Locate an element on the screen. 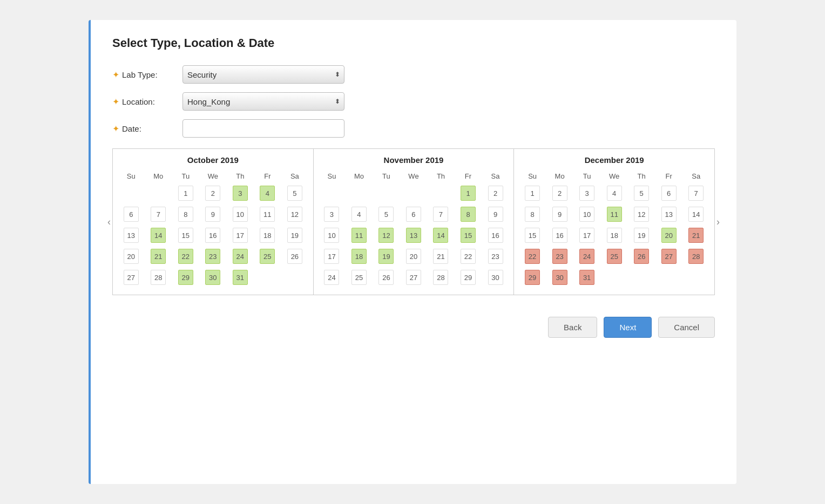  prev-month-arrow: ‹ is located at coordinates (109, 222).